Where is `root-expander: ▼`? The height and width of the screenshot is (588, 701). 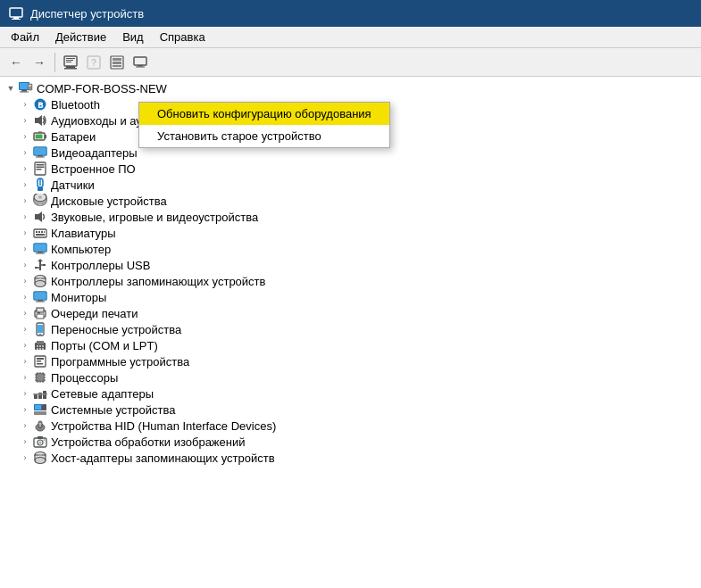
root-expander: ▼ is located at coordinates (11, 88).